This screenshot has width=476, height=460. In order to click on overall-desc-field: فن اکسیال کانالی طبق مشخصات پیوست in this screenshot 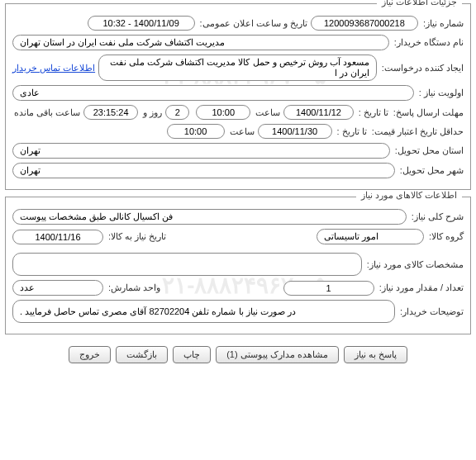, I will do `click(210, 216)`.